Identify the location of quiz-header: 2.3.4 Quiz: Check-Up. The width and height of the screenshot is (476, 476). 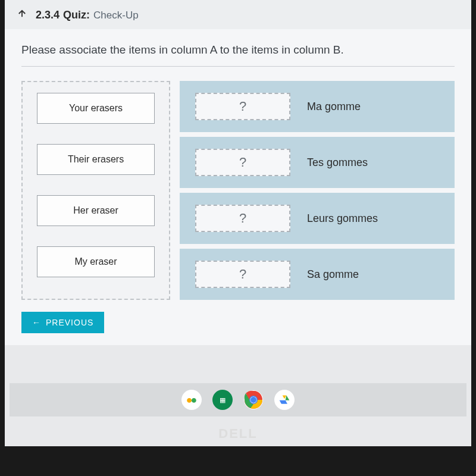
(238, 14).